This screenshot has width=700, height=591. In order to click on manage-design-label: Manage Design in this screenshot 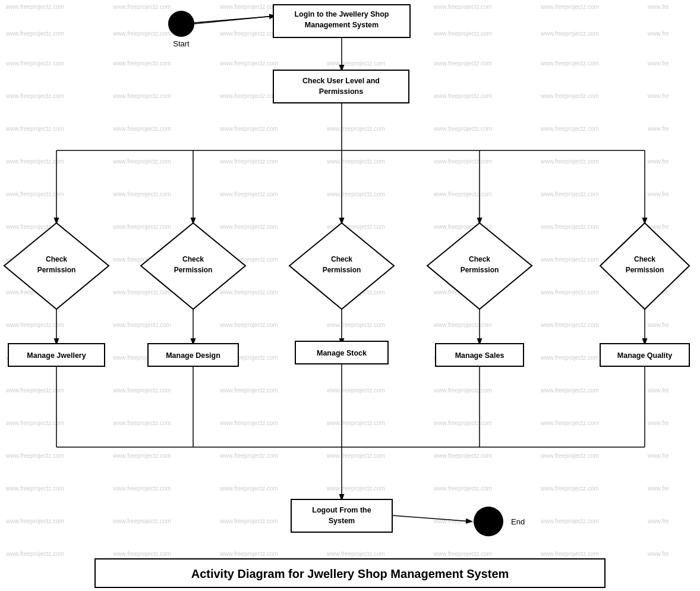, I will do `click(193, 356)`.